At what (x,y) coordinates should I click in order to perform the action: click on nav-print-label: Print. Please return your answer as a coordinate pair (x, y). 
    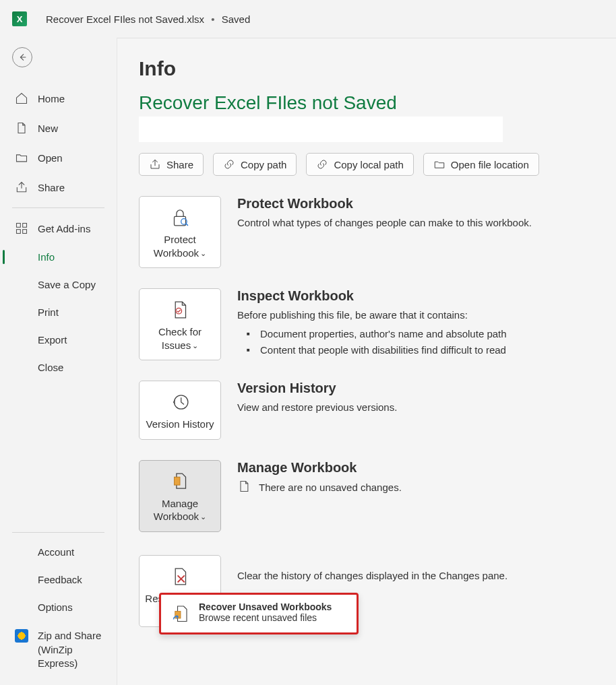
    Looking at the image, I should click on (49, 313).